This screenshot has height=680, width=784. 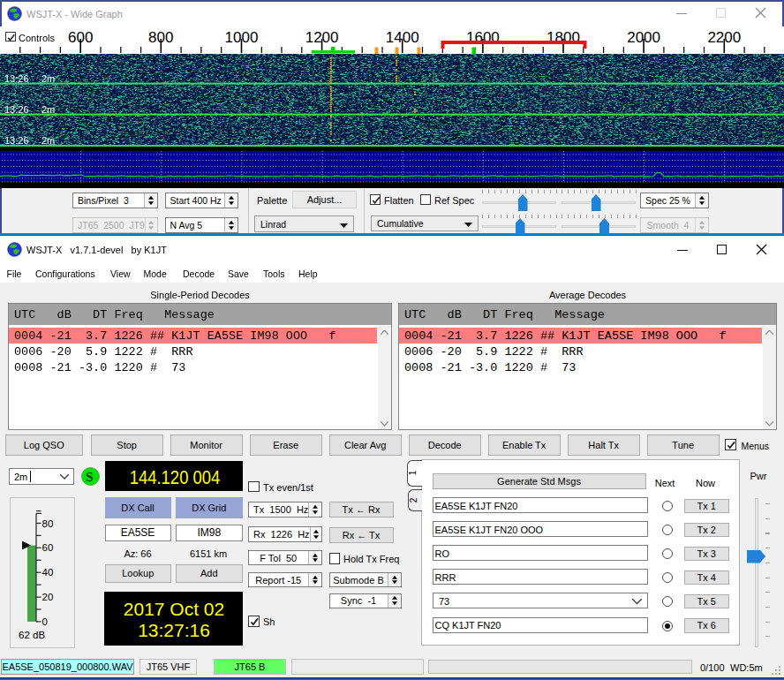 What do you see at coordinates (322, 37) in the screenshot?
I see `svg-text: 1200` at bounding box center [322, 37].